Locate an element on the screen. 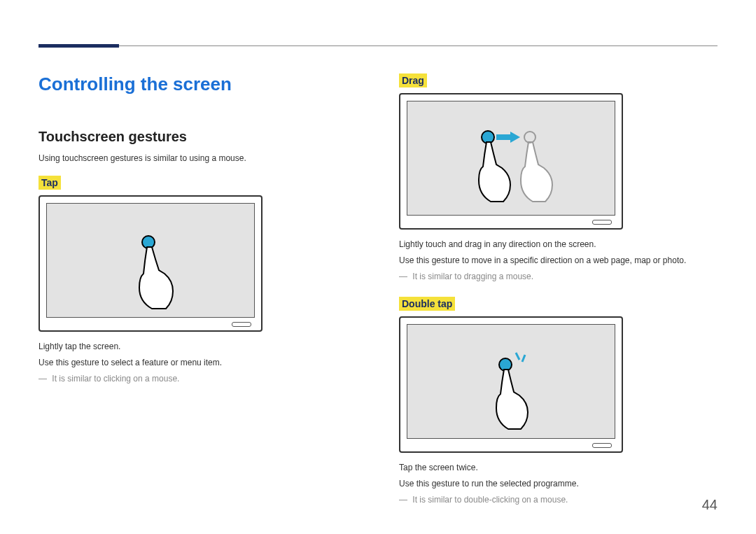 This screenshot has width=756, height=534. page-number: 44 is located at coordinates (710, 505).